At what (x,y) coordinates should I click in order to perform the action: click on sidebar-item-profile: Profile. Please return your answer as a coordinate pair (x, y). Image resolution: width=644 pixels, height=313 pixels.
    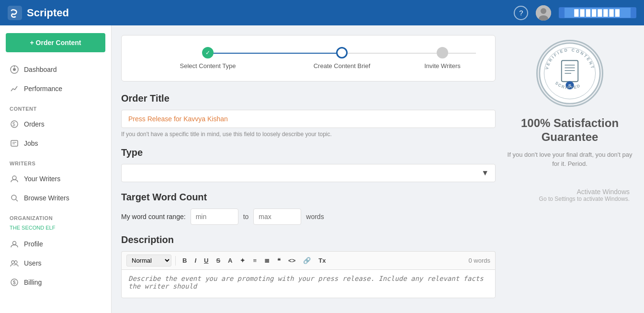
    Looking at the image, I should click on (56, 244).